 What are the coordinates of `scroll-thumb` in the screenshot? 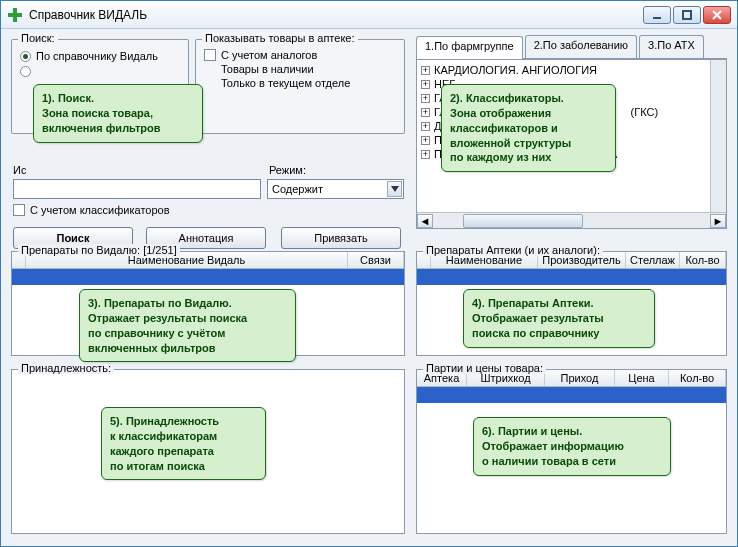 It's located at (523, 221).